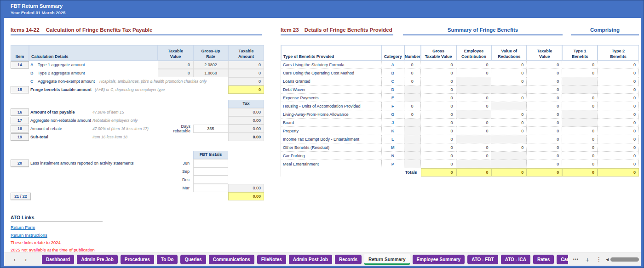 This screenshot has height=268, width=644. Describe the element at coordinates (618, 172) in the screenshot. I see `total-type2-benefits: 0` at that location.